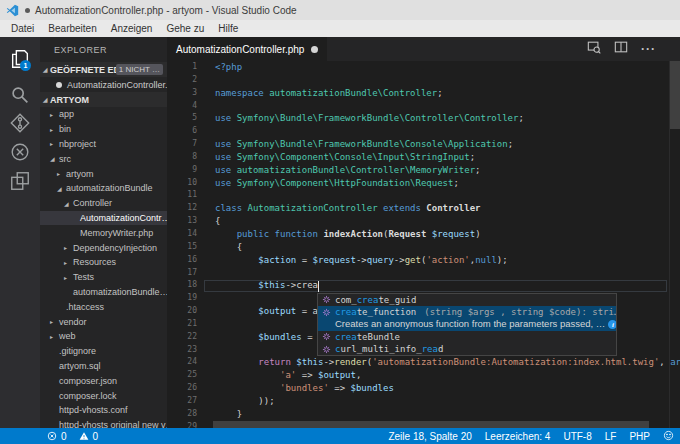 The width and height of the screenshot is (680, 444). Describe the element at coordinates (104, 114) in the screenshot. I see `tree-item-app: ▸app` at that location.